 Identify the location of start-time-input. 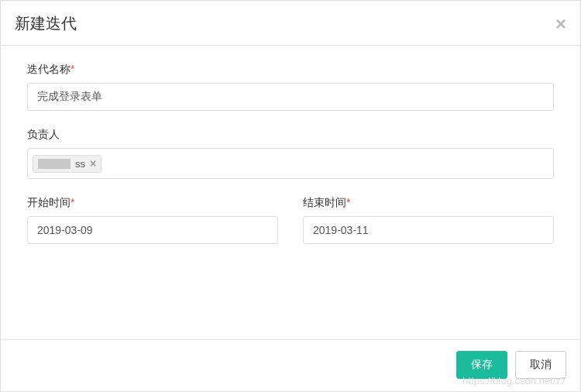
(153, 230).